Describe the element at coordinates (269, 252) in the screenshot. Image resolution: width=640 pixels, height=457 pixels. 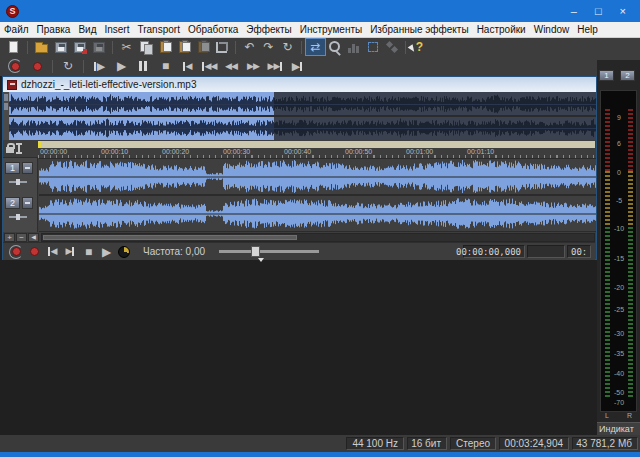
I see `speed-slider` at that location.